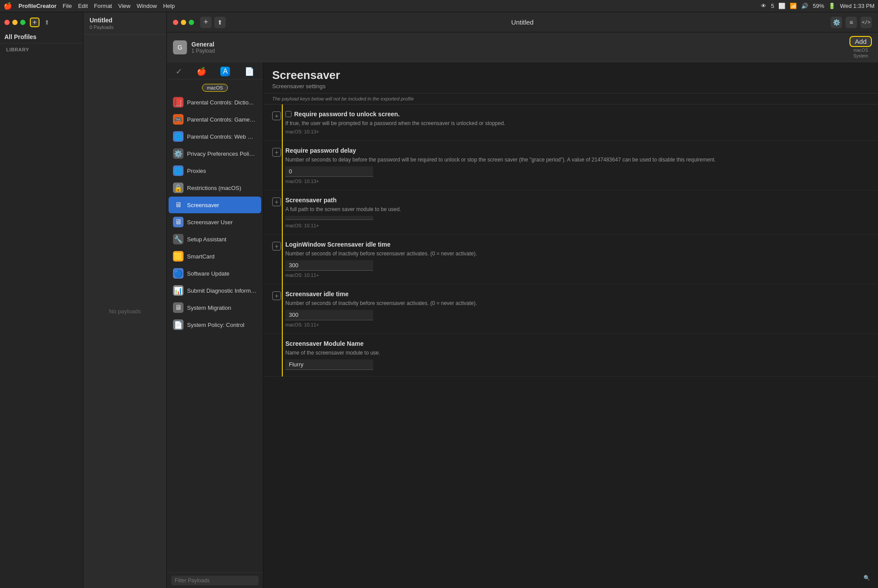 The image size is (878, 588). What do you see at coordinates (329, 265) in the screenshot?
I see `setting-value-loginwindow-idle: 300` at bounding box center [329, 265].